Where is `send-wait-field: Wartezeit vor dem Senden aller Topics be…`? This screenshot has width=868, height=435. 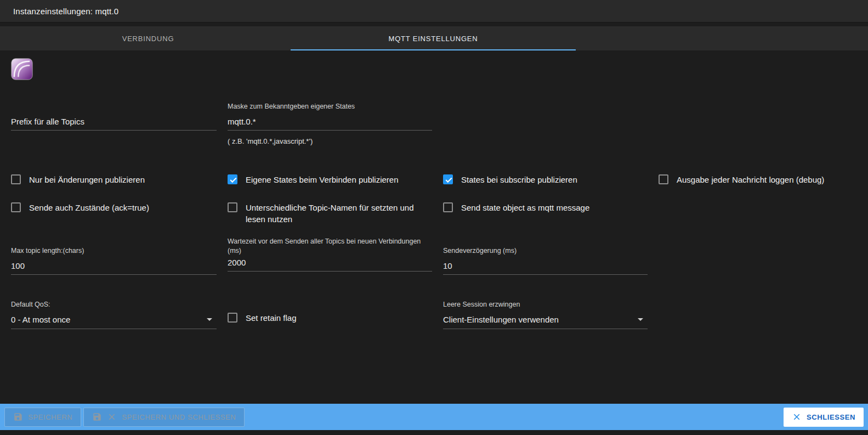 send-wait-field: Wartezeit vor dem Senden aller Topics be… is located at coordinates (330, 256).